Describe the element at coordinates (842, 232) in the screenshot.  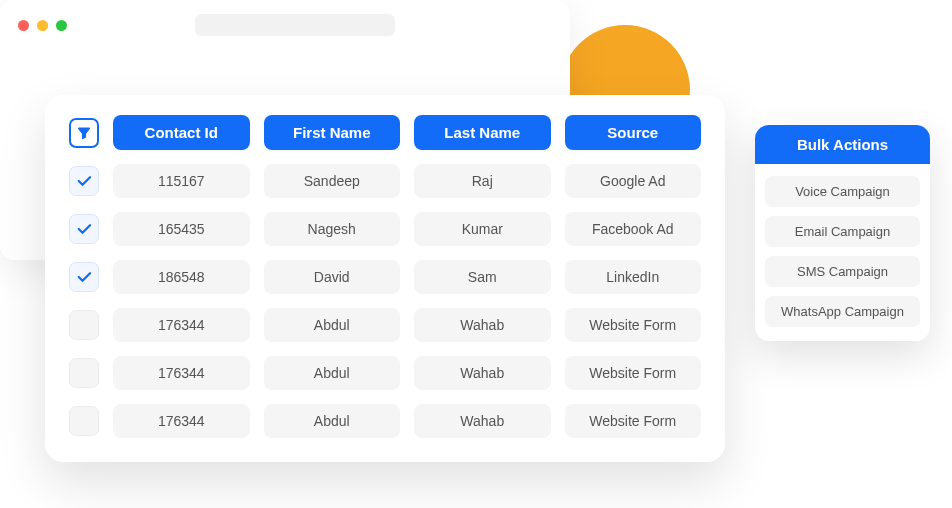
I see `bulk-action-email: Email Campaign` at that location.